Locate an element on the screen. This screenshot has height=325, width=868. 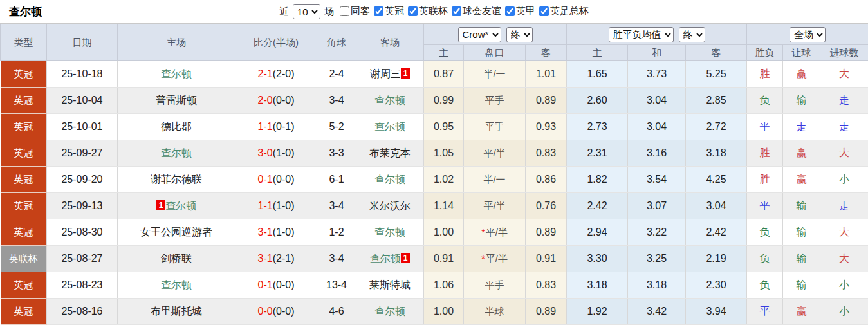
filter-英足总杯: 英足总杯 is located at coordinates (564, 12).